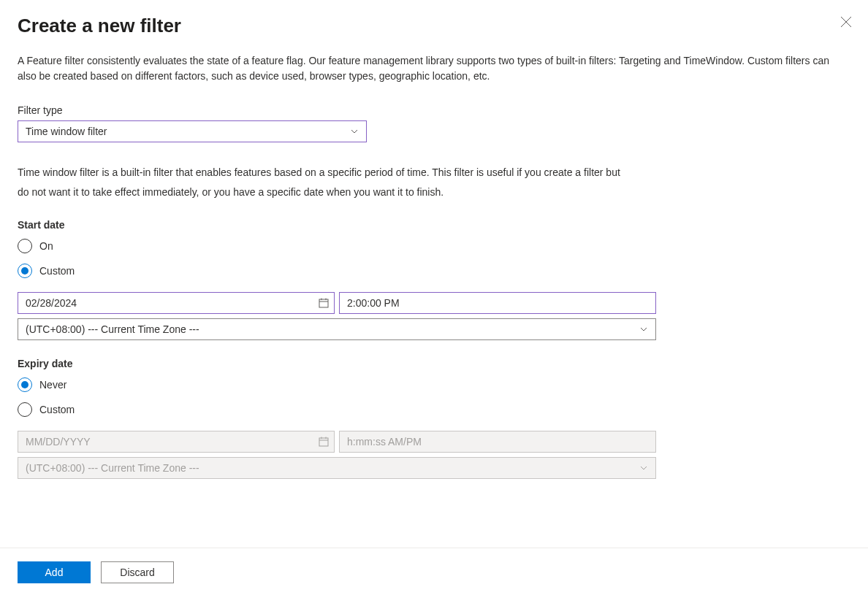 This screenshot has width=868, height=595. I want to click on start-date-radio-group: On Custom, so click(434, 258).